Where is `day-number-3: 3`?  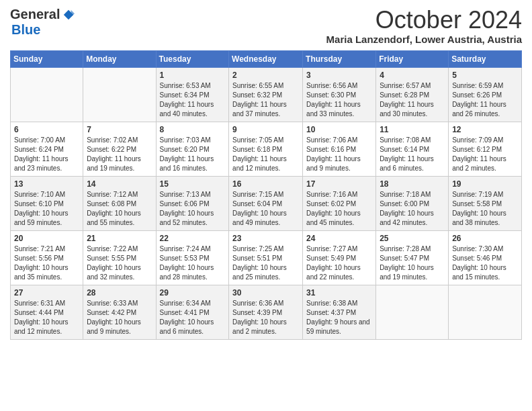 day-number-3: 3 is located at coordinates (339, 75).